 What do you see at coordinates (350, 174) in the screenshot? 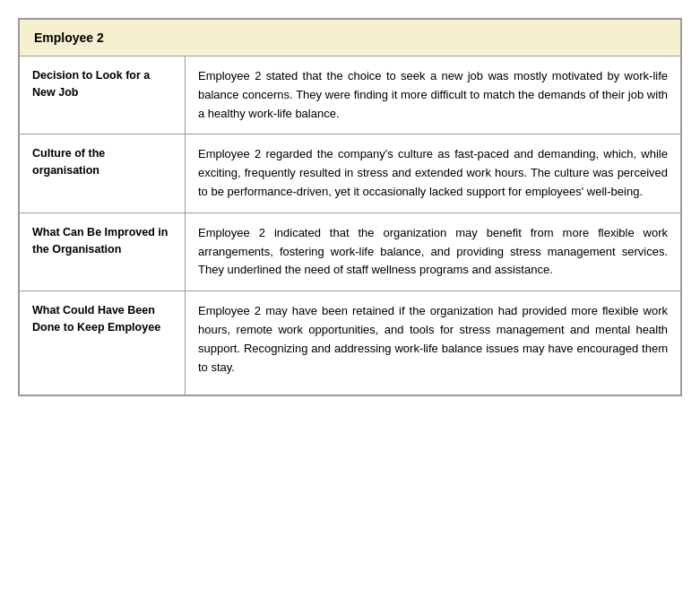
I see `table-row: Culture of the organisationEmployee 2 re…` at bounding box center [350, 174].